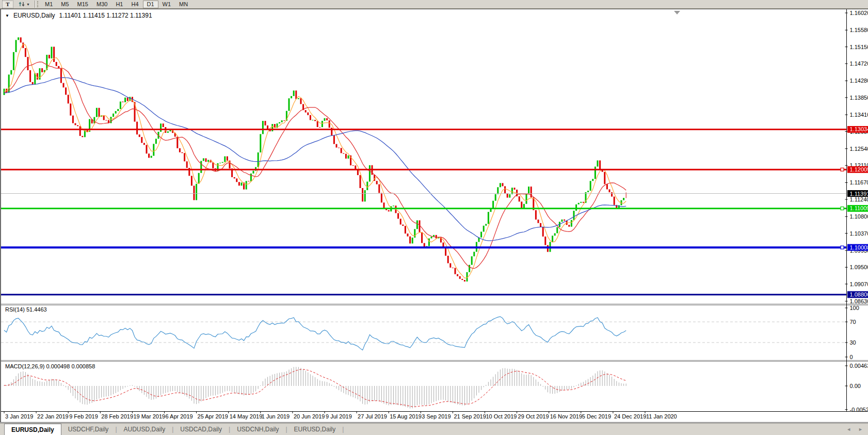  Describe the element at coordinates (49, 4) in the screenshot. I see `timeframe-button-m1: M1` at that location.